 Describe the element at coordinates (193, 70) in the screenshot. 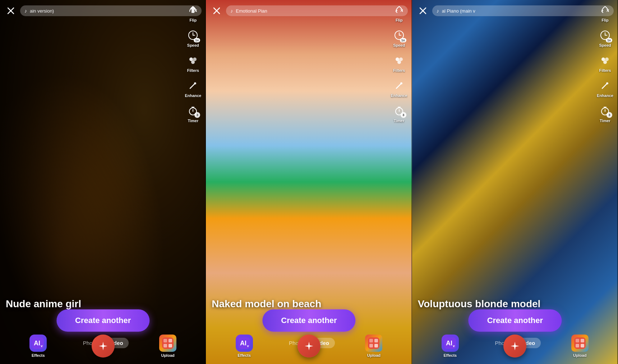

I see `filters-label-1: Filters` at that location.